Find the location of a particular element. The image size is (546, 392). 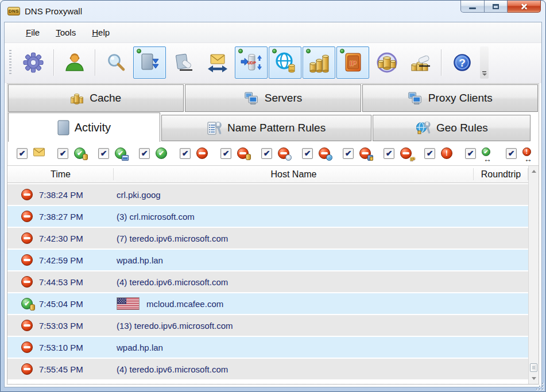

filter-checkbox-messages: ✔ is located at coordinates (22, 154).